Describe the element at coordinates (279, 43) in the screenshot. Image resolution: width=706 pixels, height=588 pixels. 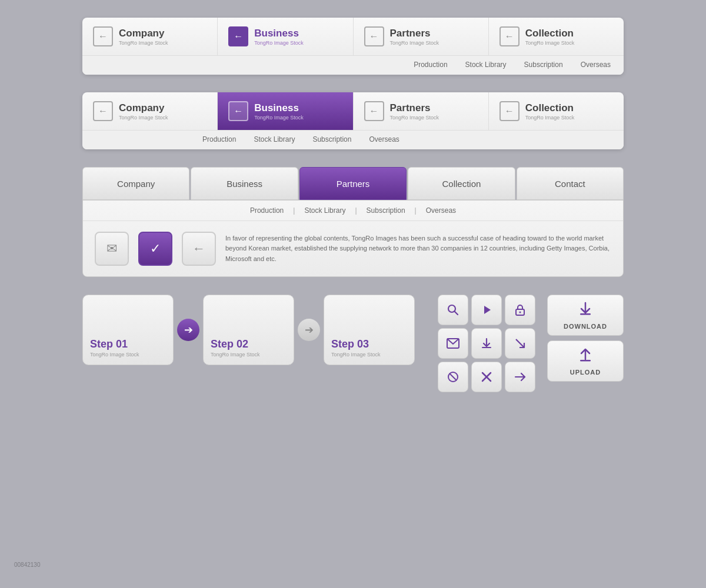
I see `nav1-business-sub: TongRo Image Stock` at that location.